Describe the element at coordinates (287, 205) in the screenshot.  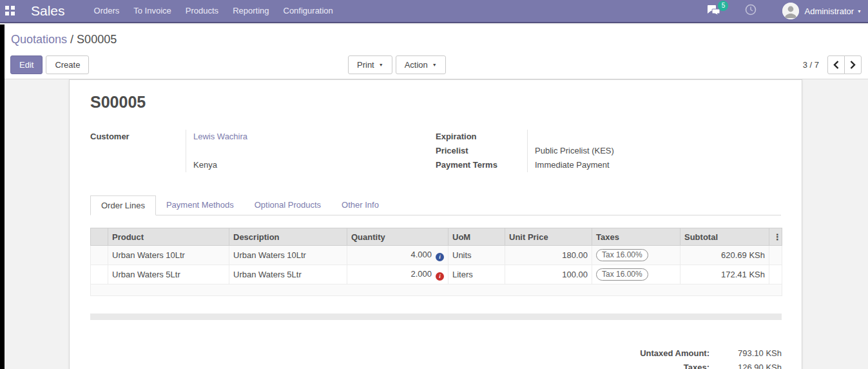
I see `tab-optional-products: Optional Products` at that location.